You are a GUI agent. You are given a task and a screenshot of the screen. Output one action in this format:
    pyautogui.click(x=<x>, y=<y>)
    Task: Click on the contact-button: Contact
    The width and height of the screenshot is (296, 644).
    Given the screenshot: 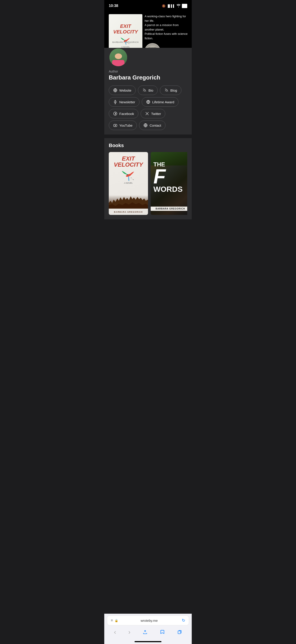 What is the action you would take?
    pyautogui.click(x=152, y=125)
    